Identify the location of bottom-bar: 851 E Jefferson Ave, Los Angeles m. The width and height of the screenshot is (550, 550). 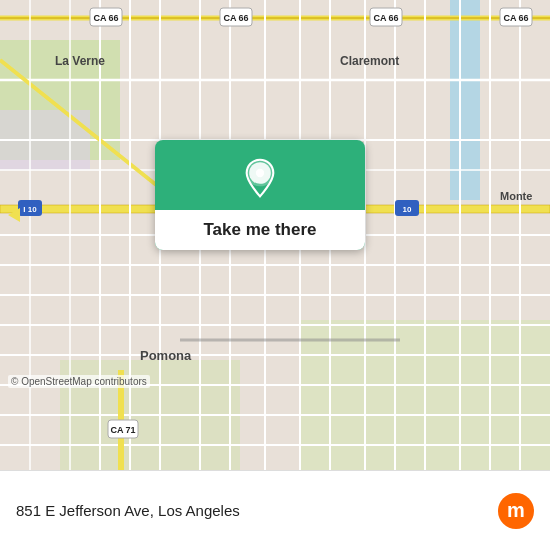
(275, 510).